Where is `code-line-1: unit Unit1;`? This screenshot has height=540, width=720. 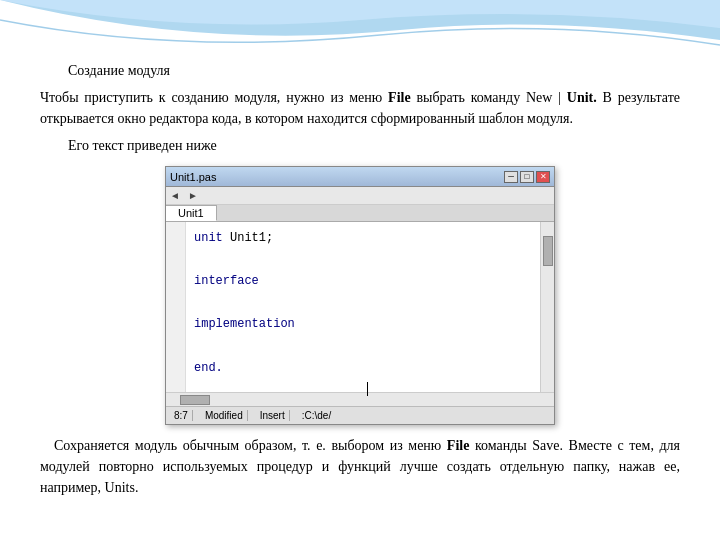
code-line-1: unit Unit1; is located at coordinates (363, 239).